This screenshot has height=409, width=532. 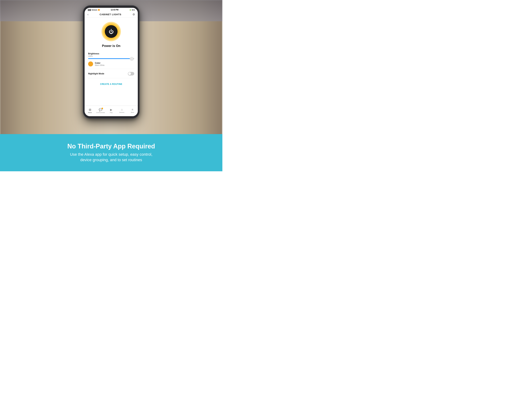 I want to click on color-section: Color Warm White, so click(x=111, y=65).